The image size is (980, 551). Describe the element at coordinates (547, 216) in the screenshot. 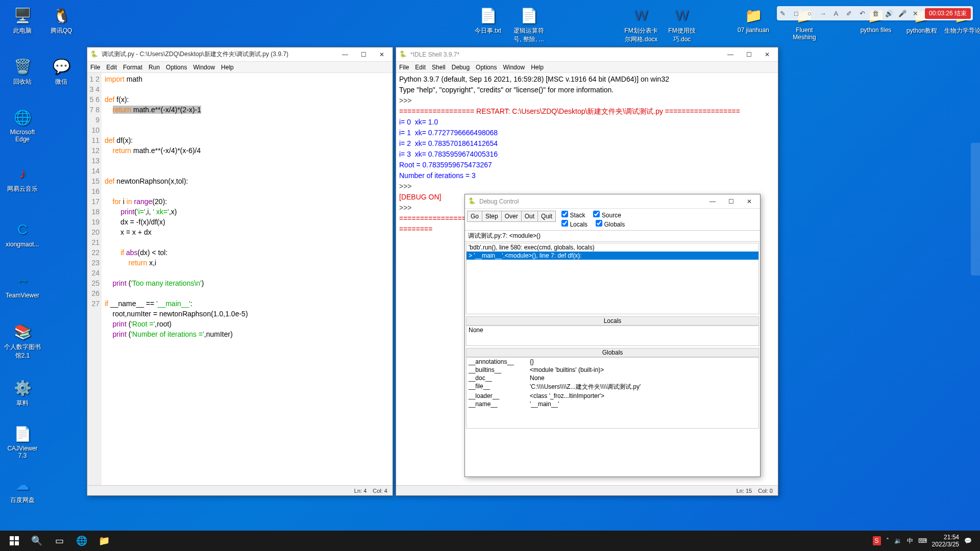

I see `quit-button: Quit` at that location.